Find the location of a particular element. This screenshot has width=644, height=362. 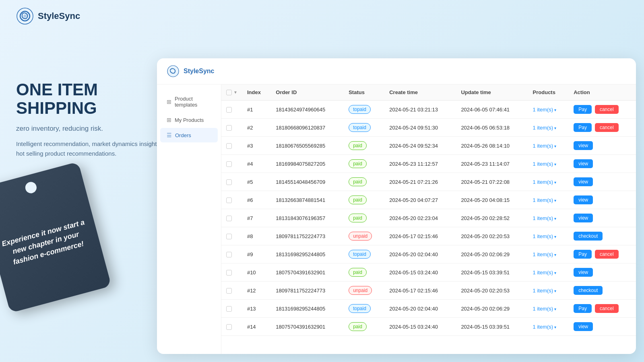

row-order-id: 18075704391632901 is located at coordinates (308, 273).